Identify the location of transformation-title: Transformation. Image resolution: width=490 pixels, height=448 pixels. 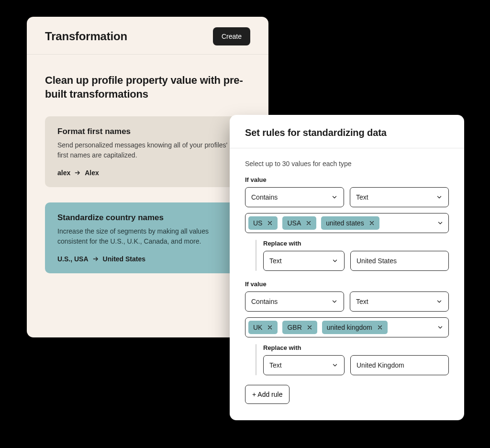
(86, 36).